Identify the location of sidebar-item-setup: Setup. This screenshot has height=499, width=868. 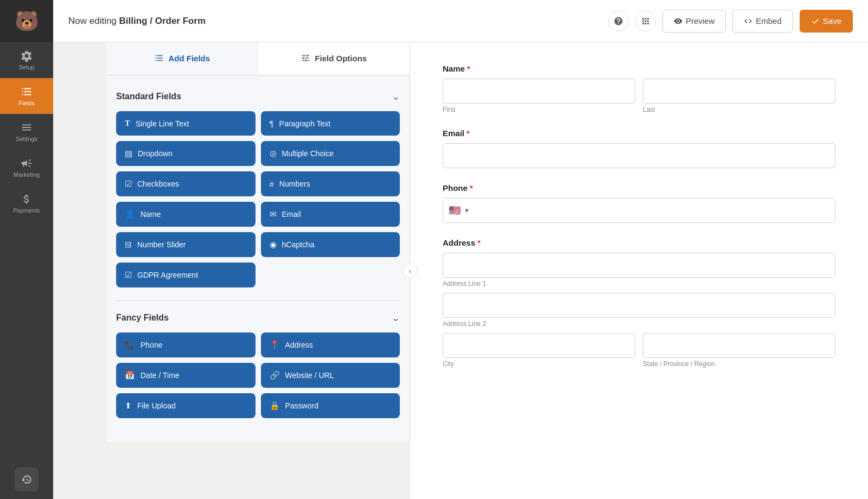
(27, 60).